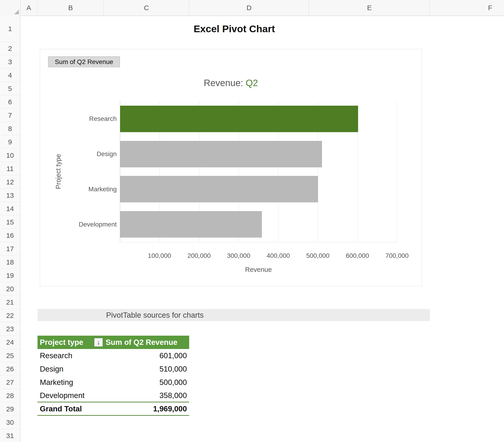  I want to click on pivot-row-label: Design, so click(71, 369).